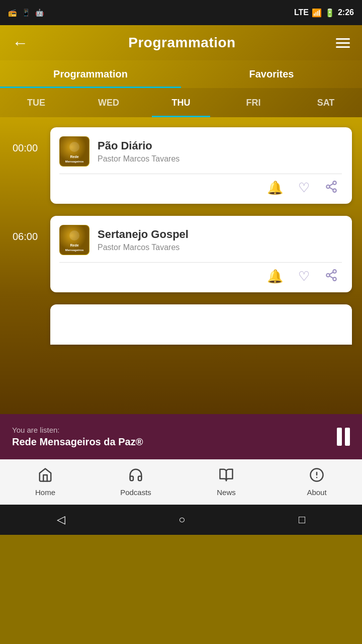  What do you see at coordinates (74, 240) in the screenshot?
I see `logo-inner-2: Rede Mensageiros` at bounding box center [74, 240].